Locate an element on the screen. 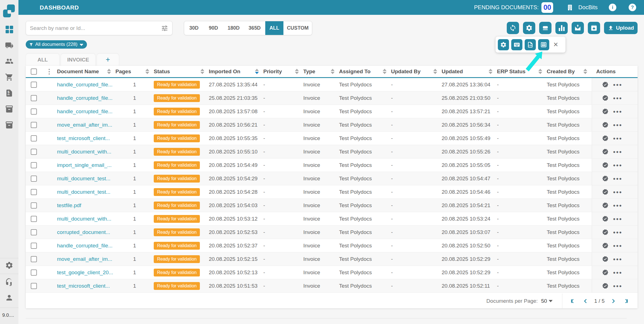 This screenshot has height=324, width=644. popup-columns-button is located at coordinates (544, 45).